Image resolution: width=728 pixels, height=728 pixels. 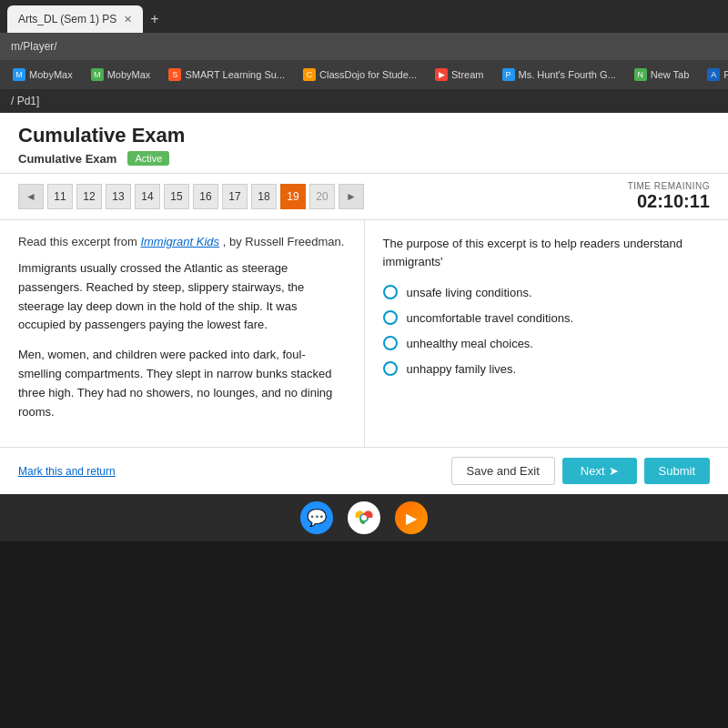 I want to click on time-display: TIME REMAINING 02:10:11, so click(x=669, y=197).